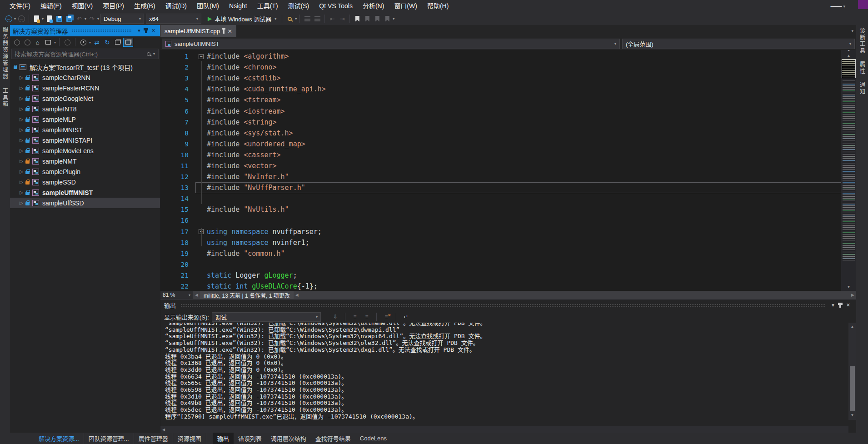 This screenshot has height=444, width=868. Describe the element at coordinates (268, 6) in the screenshot. I see `menu-item-8: 工具(T)` at that location.